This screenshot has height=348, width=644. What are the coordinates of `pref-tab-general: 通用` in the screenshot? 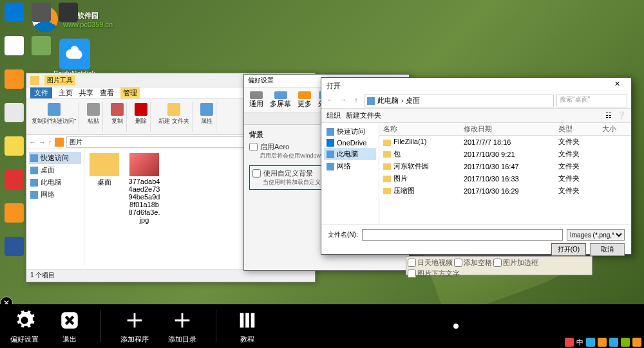 It's located at (256, 100).